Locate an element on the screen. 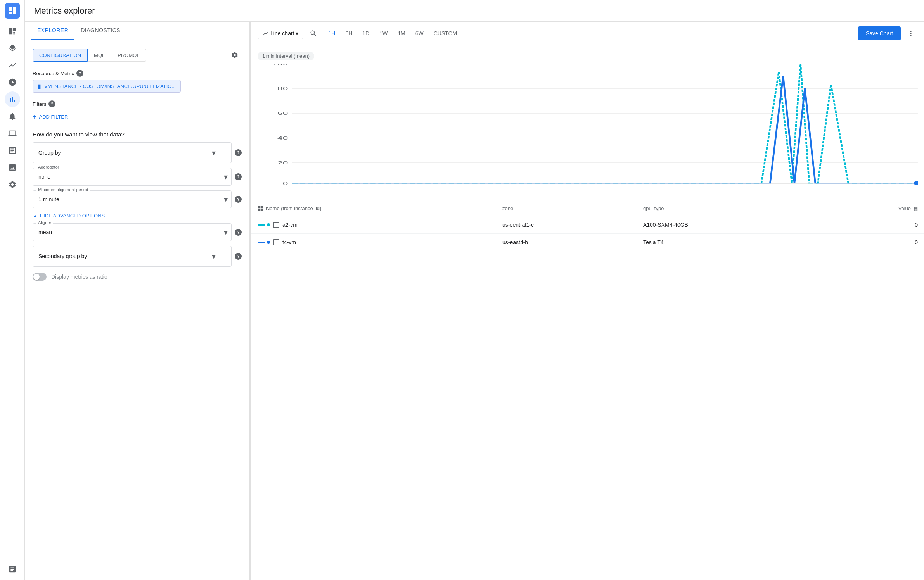 Image resolution: width=924 pixels, height=580 pixels. view-section-label: How do you want to view that data? is located at coordinates (137, 134).